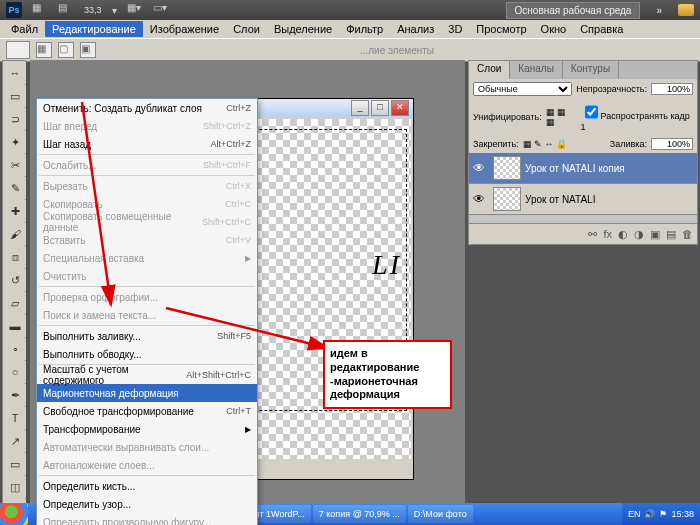  Describe the element at coordinates (15, 188) in the screenshot. I see `eyedropper-tool-icon: ✎` at that location.